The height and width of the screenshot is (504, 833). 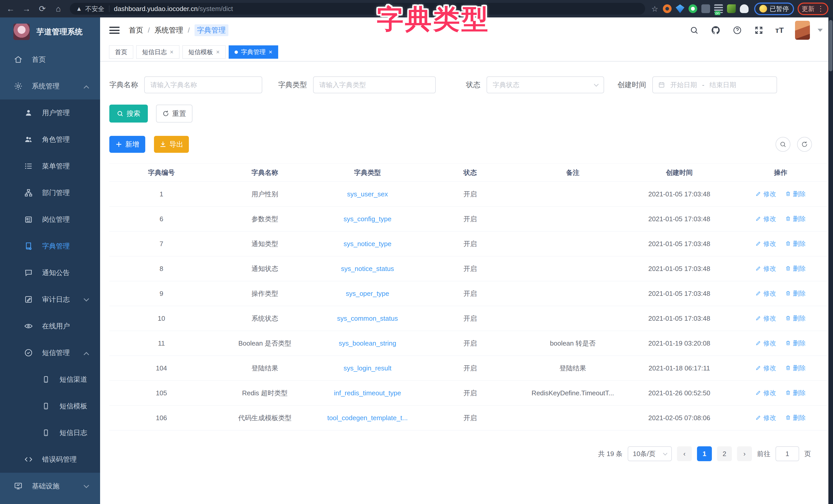 What do you see at coordinates (705, 454) in the screenshot?
I see `page-button-1: 1` at bounding box center [705, 454].